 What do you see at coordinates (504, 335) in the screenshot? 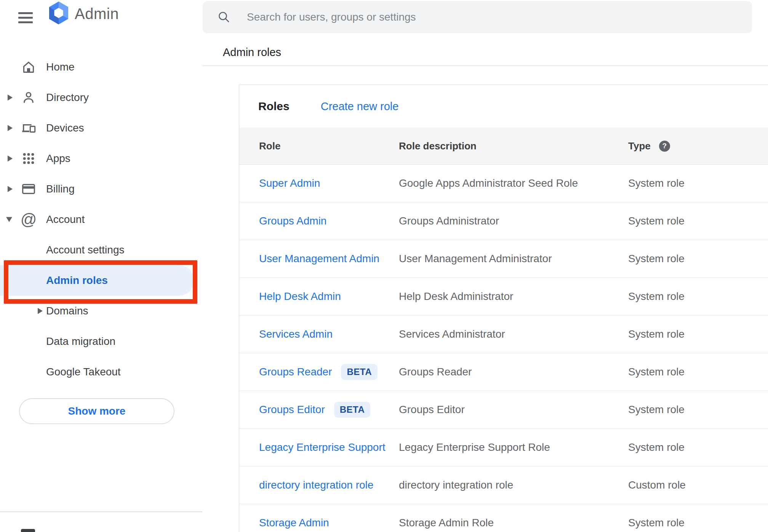
I see `table-row-services-admin: Services AdminServices AdministratorSyst…` at bounding box center [504, 335].